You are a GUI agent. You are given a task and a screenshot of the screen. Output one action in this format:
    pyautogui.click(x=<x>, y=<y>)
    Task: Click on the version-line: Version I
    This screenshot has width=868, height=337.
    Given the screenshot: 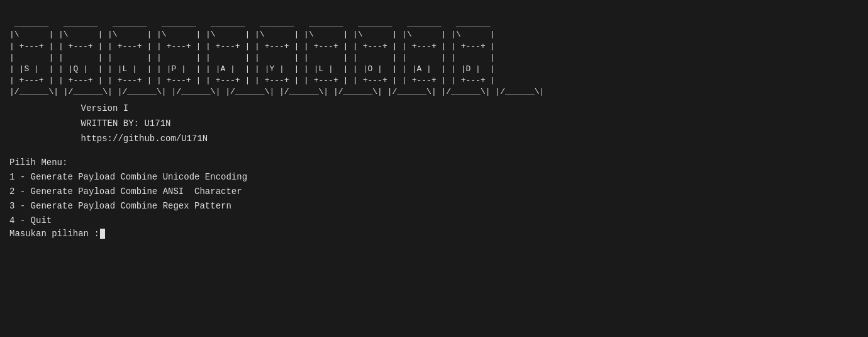 What is the action you would take?
    pyautogui.click(x=434, y=108)
    